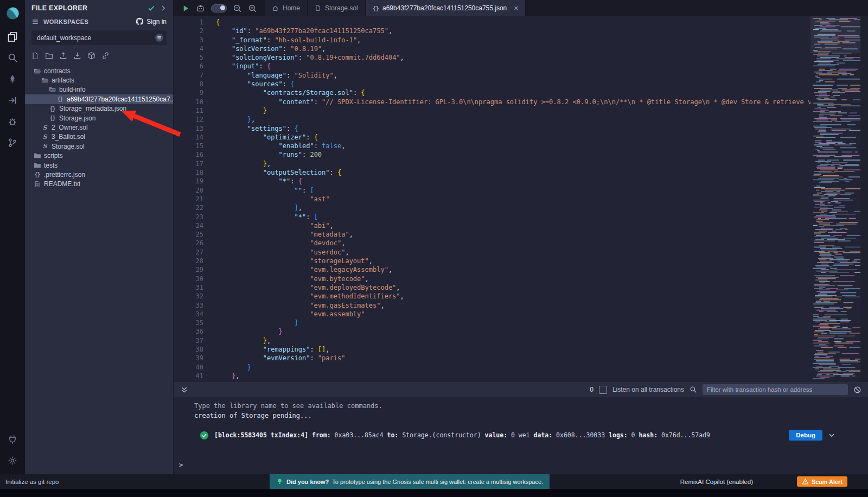 The height and width of the screenshot is (497, 868). I want to click on close-icon: ×, so click(516, 8).